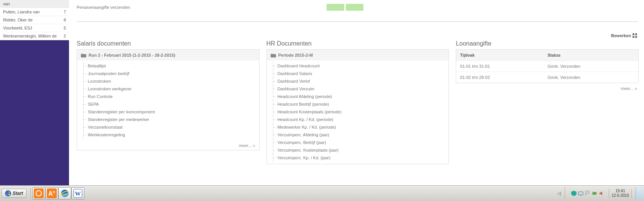  I want to click on cell-tijdvak: 01-02 t/m 28-02, so click(500, 77).